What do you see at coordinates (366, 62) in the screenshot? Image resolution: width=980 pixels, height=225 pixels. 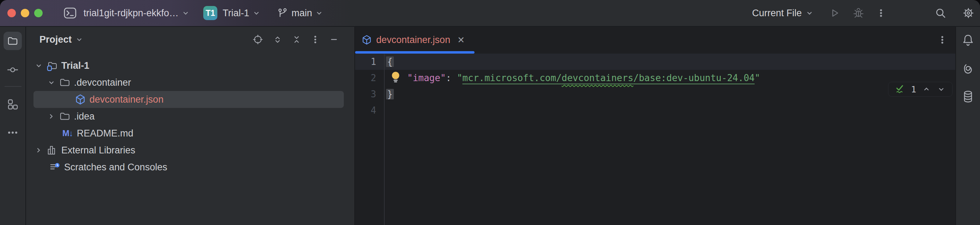 I see `line-number: 1` at bounding box center [366, 62].